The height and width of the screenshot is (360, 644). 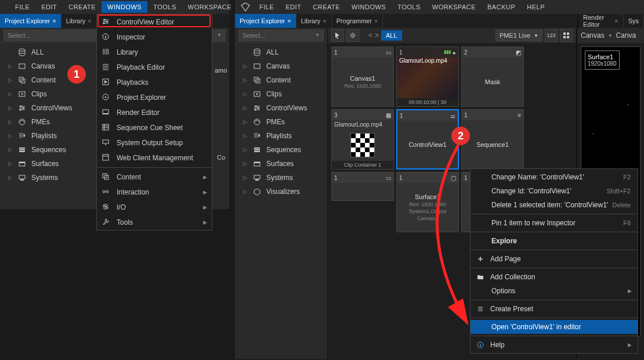 I want to click on tree-item-sequences: ▷Sequences, so click(x=281, y=150).